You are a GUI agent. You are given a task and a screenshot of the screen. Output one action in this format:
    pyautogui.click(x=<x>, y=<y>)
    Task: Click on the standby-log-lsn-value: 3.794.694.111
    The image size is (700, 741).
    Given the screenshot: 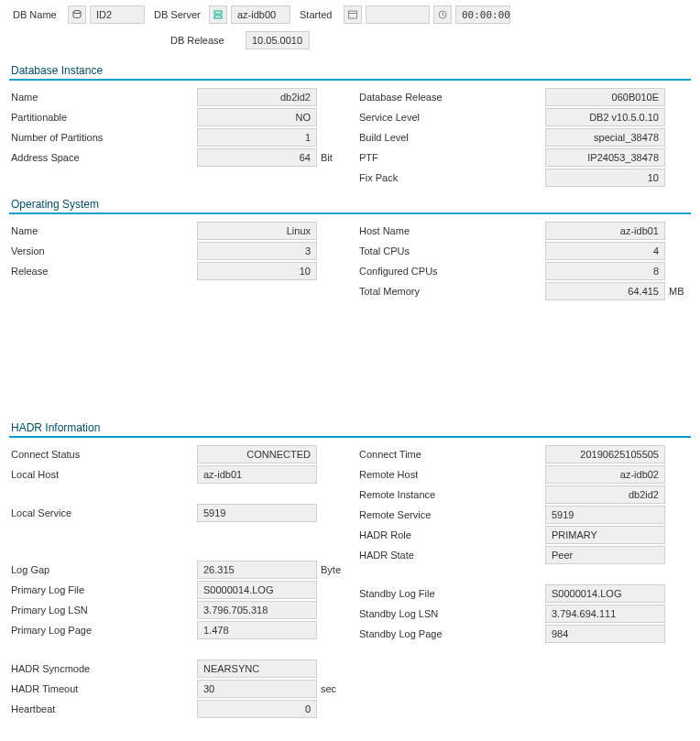 What is the action you would take?
    pyautogui.click(x=605, y=614)
    